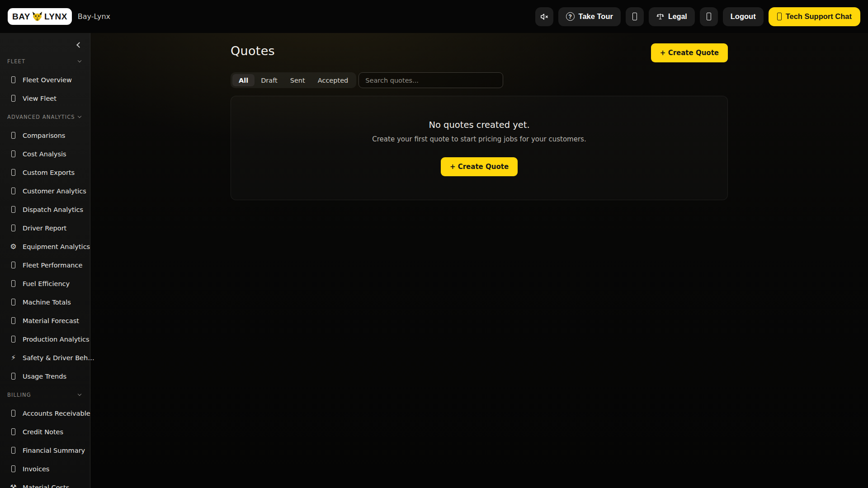  Describe the element at coordinates (45, 265) in the screenshot. I see `sidebar-item-fleet-performance: Fleet Performance` at that location.